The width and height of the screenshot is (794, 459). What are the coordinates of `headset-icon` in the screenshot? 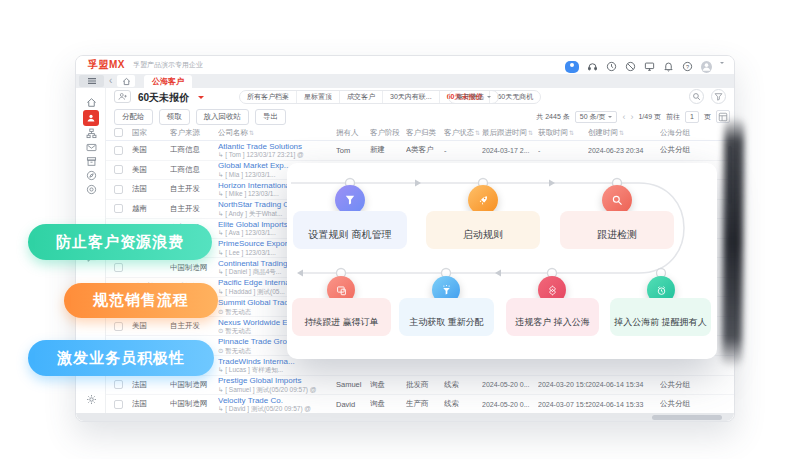 It's located at (592, 67).